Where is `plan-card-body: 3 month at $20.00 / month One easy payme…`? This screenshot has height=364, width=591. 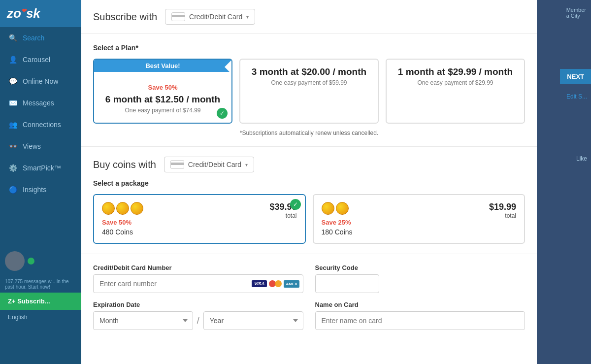
plan-card-body: 3 month at $20.00 / month One easy payme… is located at coordinates (309, 77).